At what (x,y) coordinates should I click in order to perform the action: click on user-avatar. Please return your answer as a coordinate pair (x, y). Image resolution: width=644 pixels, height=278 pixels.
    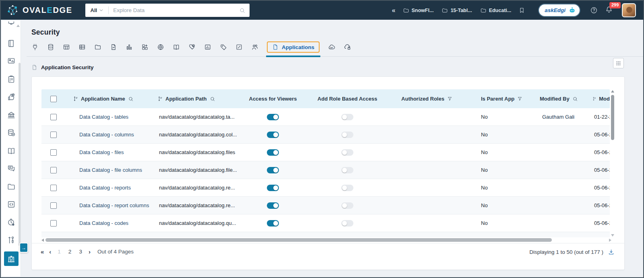
    Looking at the image, I should click on (629, 10).